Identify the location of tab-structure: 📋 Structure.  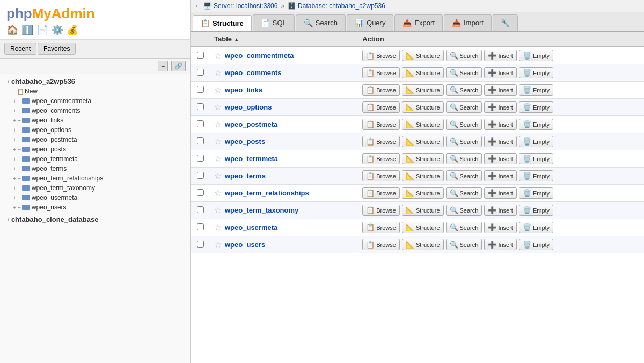
(222, 23).